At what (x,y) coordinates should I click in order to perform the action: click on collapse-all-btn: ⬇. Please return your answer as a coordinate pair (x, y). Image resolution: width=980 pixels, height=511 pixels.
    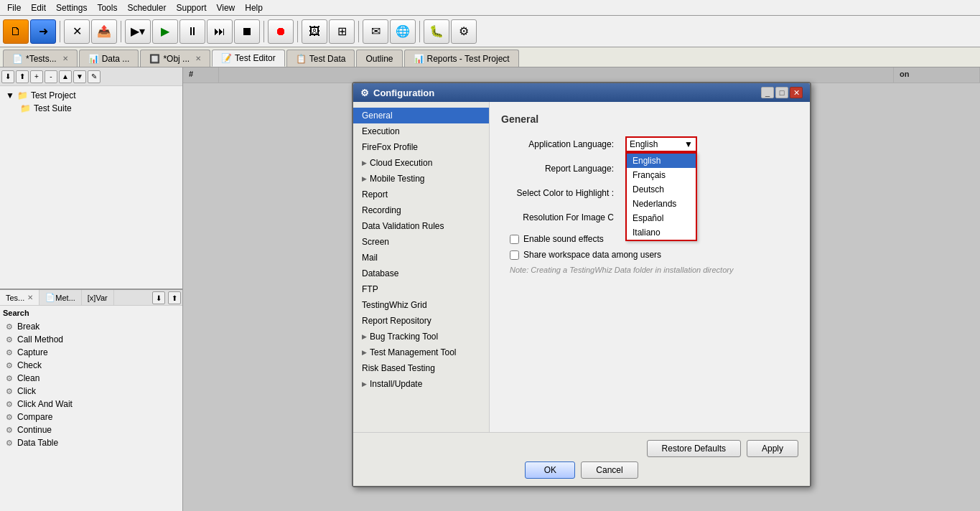
    Looking at the image, I should click on (8, 77).